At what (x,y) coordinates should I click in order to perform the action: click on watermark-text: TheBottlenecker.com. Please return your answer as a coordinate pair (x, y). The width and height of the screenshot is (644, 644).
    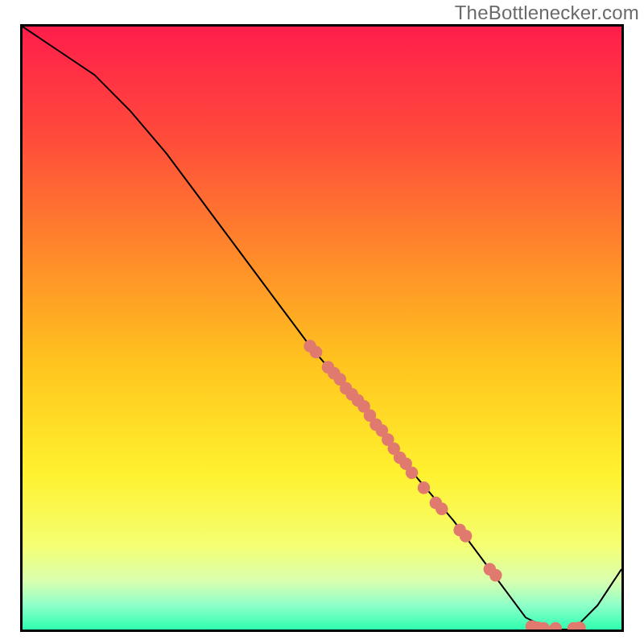
    Looking at the image, I should click on (547, 13).